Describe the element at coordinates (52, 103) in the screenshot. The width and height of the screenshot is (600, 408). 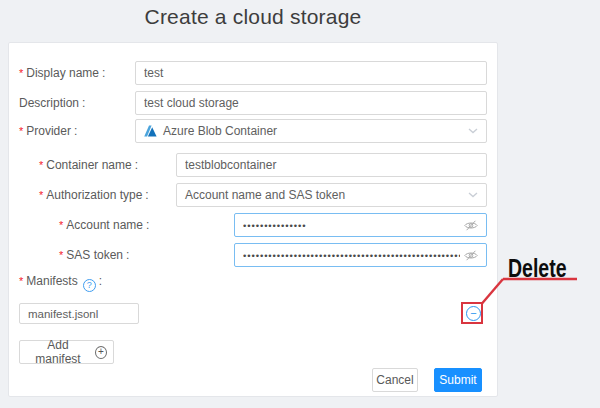
I see `description-label: Description:` at that location.